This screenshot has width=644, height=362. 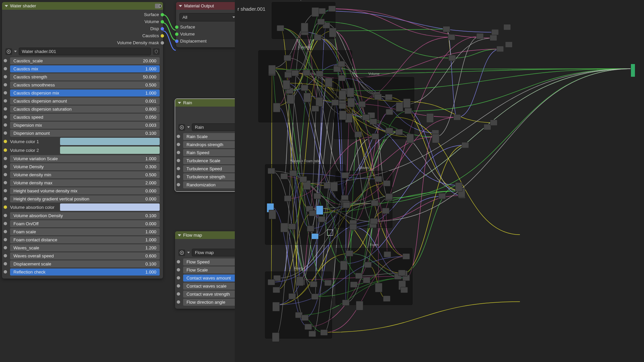 What do you see at coordinates (83, 264) in the screenshot?
I see `param-row: Displacement scale0.100` at bounding box center [83, 264].